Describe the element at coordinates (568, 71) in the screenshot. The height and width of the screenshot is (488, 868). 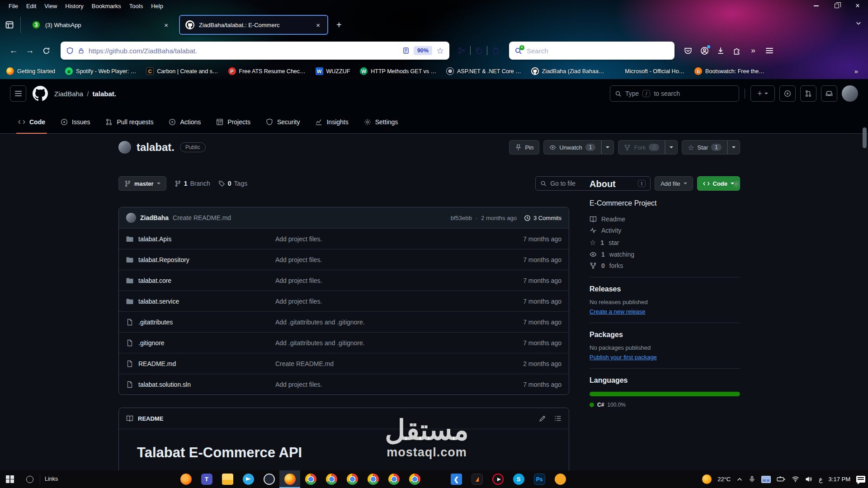
I see `bookmark-item: ZiadBaha (Ziad Bahaa…` at that location.